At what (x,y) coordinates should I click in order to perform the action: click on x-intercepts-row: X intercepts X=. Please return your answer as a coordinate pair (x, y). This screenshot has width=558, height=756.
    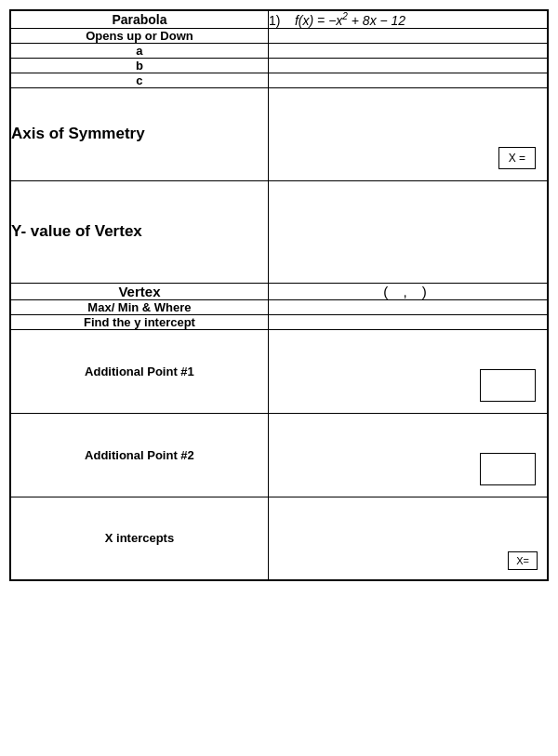
    Looking at the image, I should click on (279, 538).